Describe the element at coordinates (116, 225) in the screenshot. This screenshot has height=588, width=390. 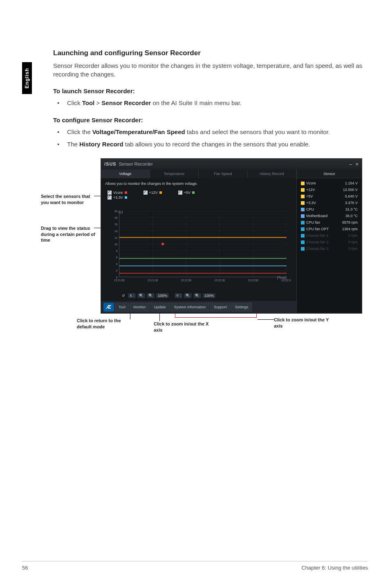
I see `svg-text: 16` at that location.